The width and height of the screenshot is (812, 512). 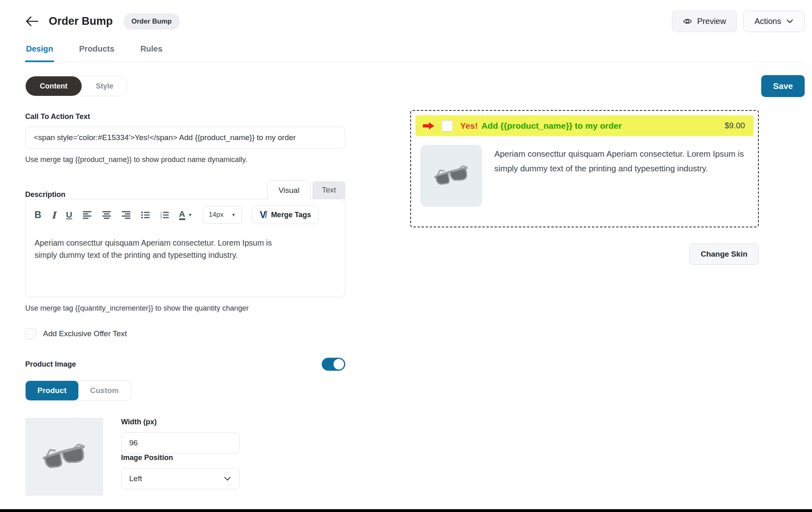 What do you see at coordinates (87, 215) in the screenshot?
I see `align-left-button` at bounding box center [87, 215].